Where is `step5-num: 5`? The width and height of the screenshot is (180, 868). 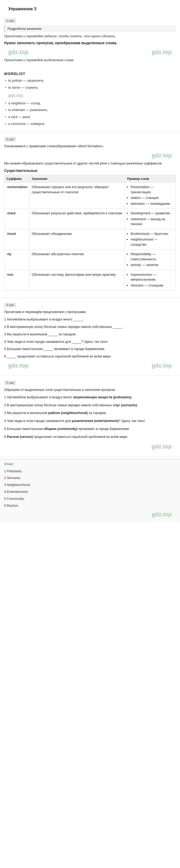
step5-num: 5 is located at coordinates (5, 429).